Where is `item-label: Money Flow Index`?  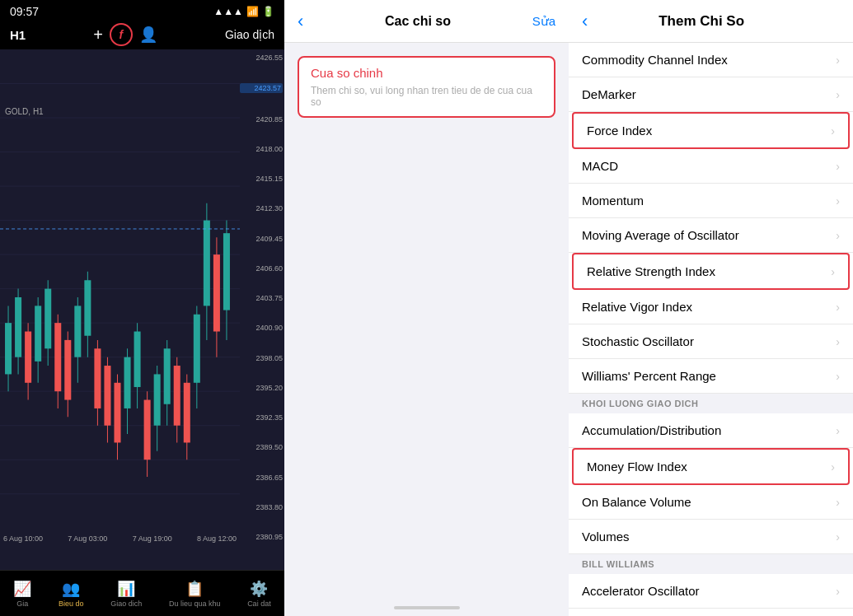
item-label: Money Flow Index is located at coordinates (637, 466).